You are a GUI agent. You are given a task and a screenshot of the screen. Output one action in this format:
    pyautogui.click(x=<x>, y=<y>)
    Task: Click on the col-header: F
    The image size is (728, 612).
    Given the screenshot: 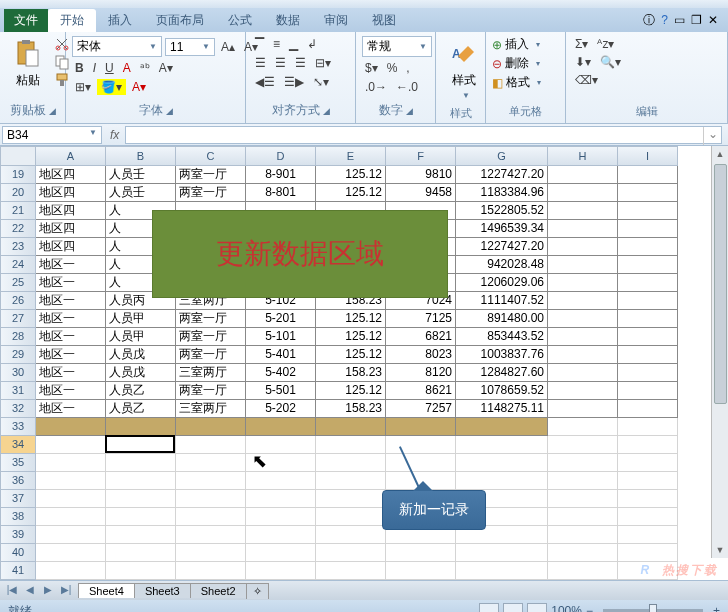 What is the action you would take?
    pyautogui.click(x=421, y=156)
    